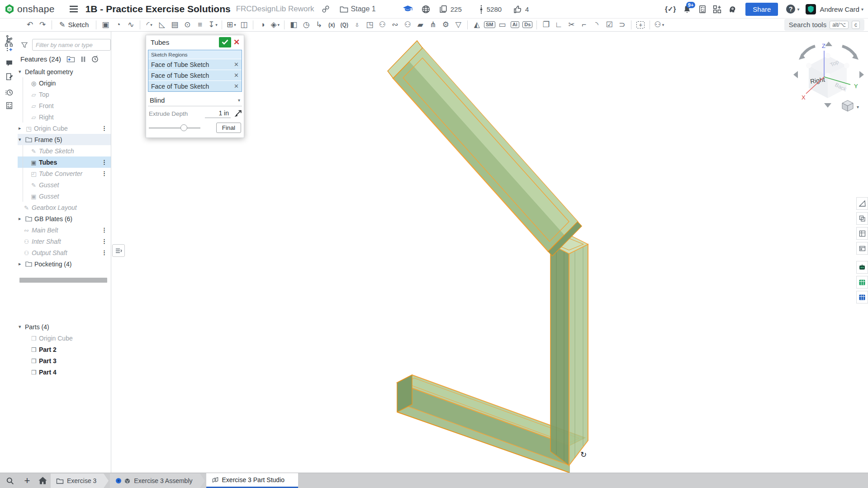 The image size is (868, 488). I want to click on lookup-table-button: (Q), so click(344, 25).